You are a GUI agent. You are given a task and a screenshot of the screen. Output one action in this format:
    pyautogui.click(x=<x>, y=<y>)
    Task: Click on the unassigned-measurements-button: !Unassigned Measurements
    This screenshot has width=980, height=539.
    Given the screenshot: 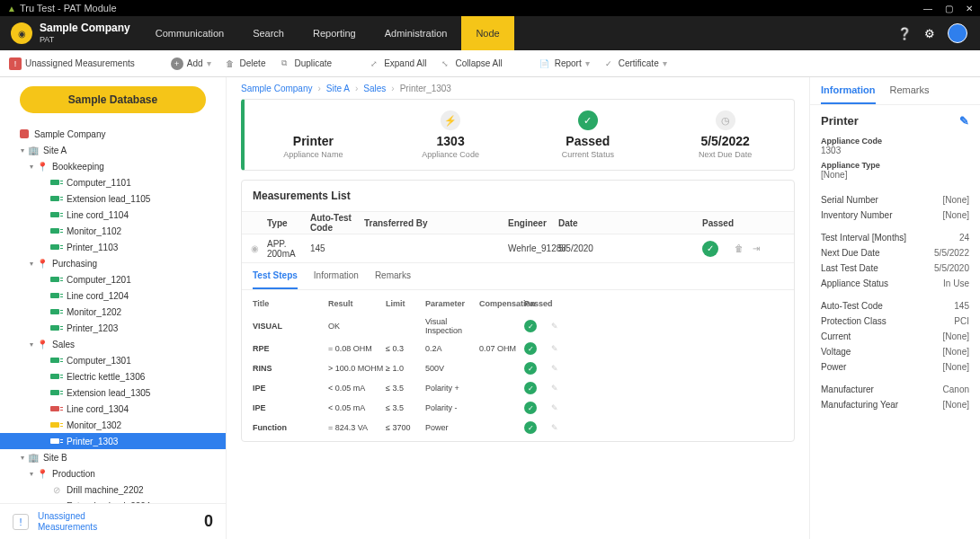 What is the action you would take?
    pyautogui.click(x=72, y=64)
    